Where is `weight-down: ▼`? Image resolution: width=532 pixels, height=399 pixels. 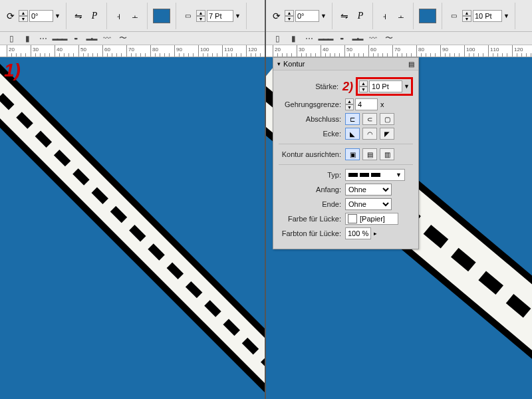
weight-down: ▼ is located at coordinates (363, 89).